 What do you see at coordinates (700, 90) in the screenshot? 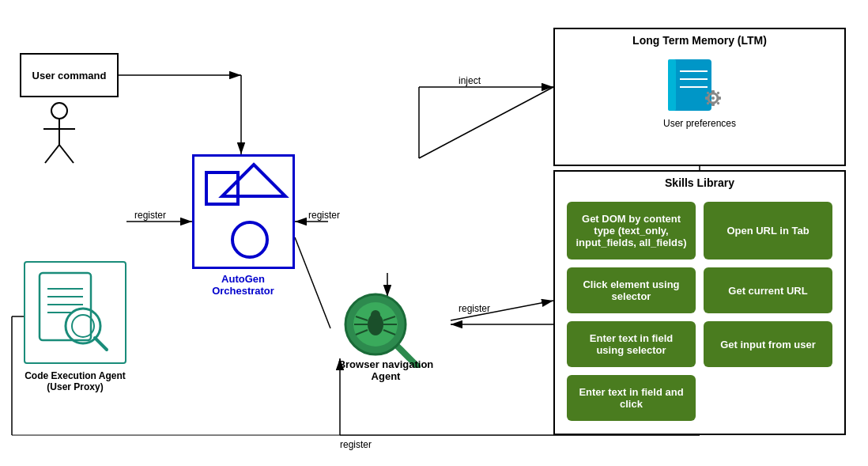
I see `ltm-content: User preferences` at bounding box center [700, 90].